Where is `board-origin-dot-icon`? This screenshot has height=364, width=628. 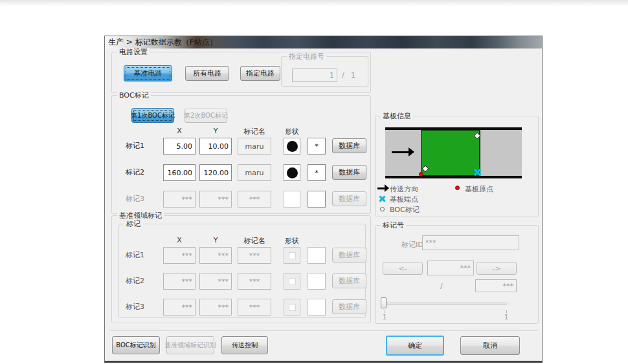
board-origin-dot-icon is located at coordinates (421, 175).